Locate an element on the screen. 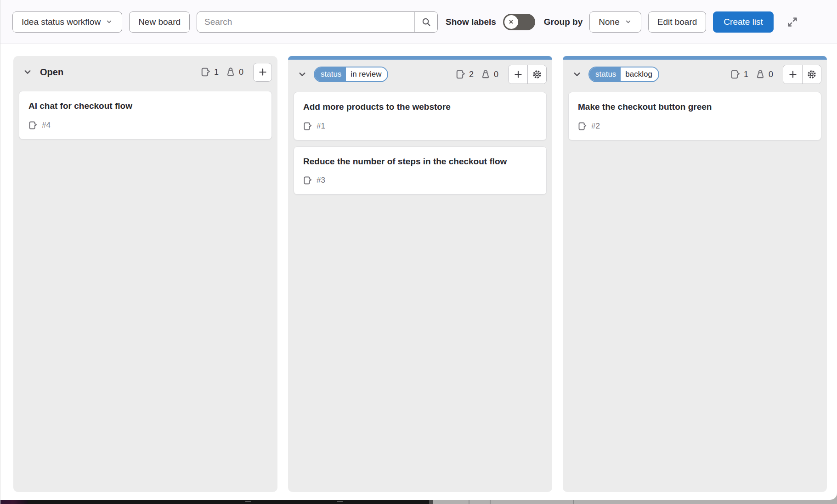  board-switcher-label: Idea status workflow is located at coordinates (61, 22).